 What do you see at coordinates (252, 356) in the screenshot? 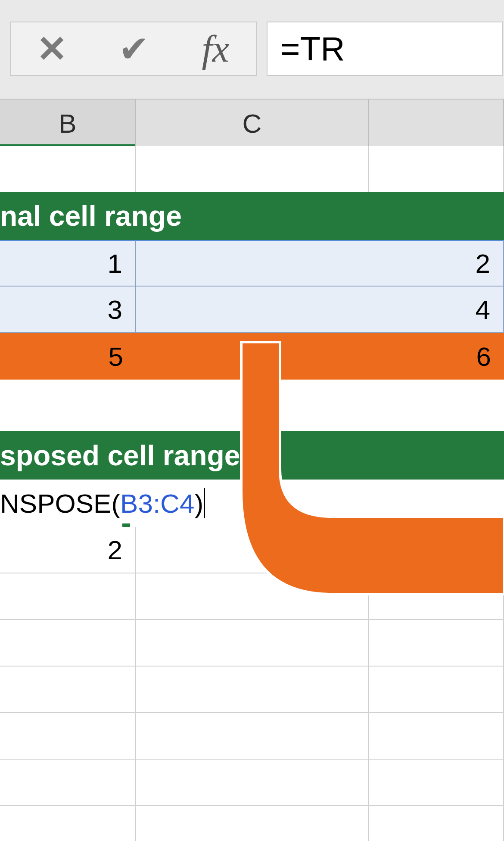
I see `grid-row: 5 6` at bounding box center [252, 356].